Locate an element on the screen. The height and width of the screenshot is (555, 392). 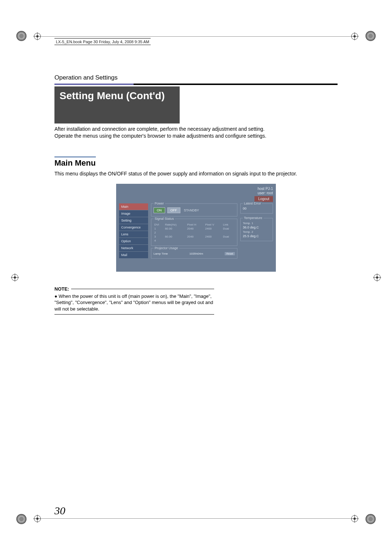
note-block: NOTE: When the power of this unit is off… is located at coordinates (134, 301).